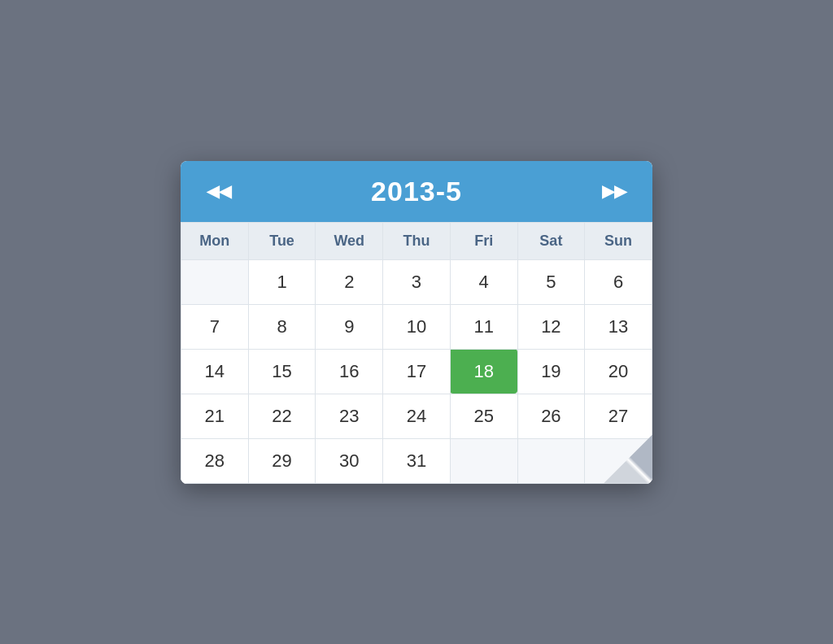 This screenshot has width=833, height=644. Describe the element at coordinates (281, 327) in the screenshot. I see `calendar-day: 8` at that location.